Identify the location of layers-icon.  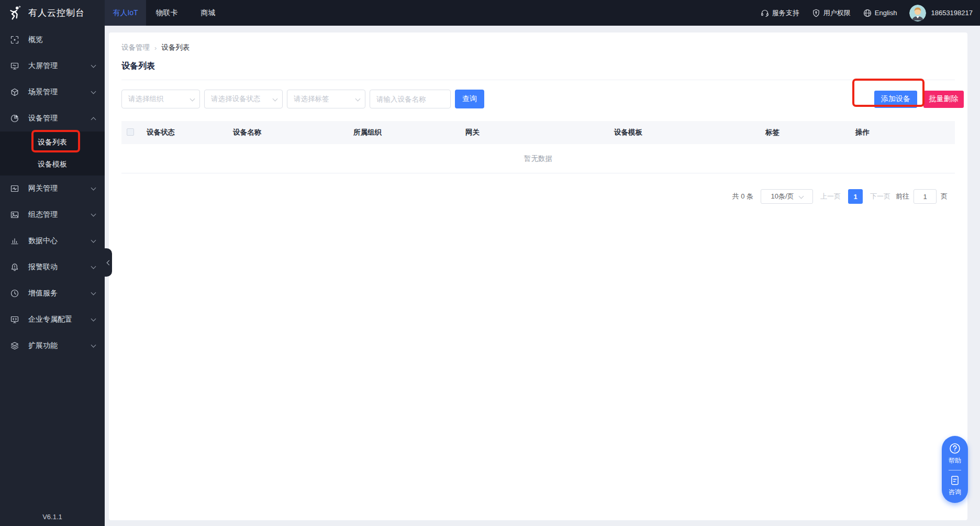
(15, 346).